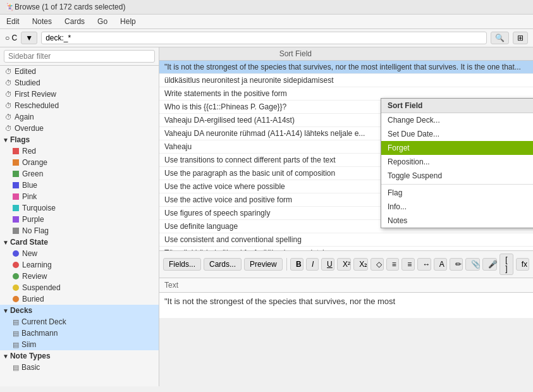 Image resolution: width=533 pixels, height=392 pixels. I want to click on card-select-button: ⊞, so click(520, 38).